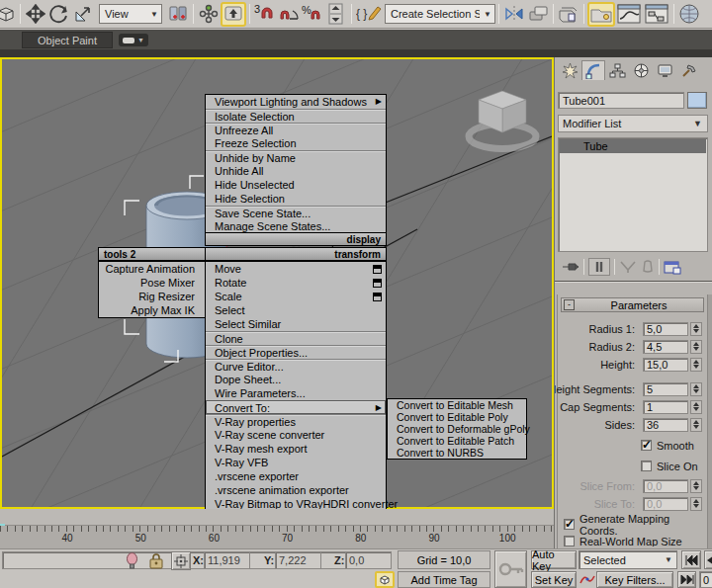 The width and height of the screenshot is (712, 588). Describe the element at coordinates (296, 226) in the screenshot. I see `menu-item: Manage Scene States...` at that location.